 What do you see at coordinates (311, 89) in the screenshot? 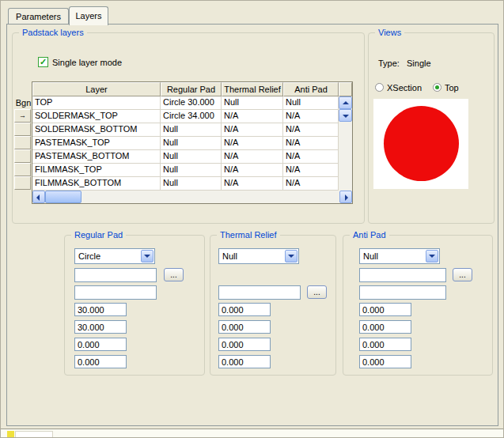
I see `column-header-anti-pad: Anti Pad` at bounding box center [311, 89].